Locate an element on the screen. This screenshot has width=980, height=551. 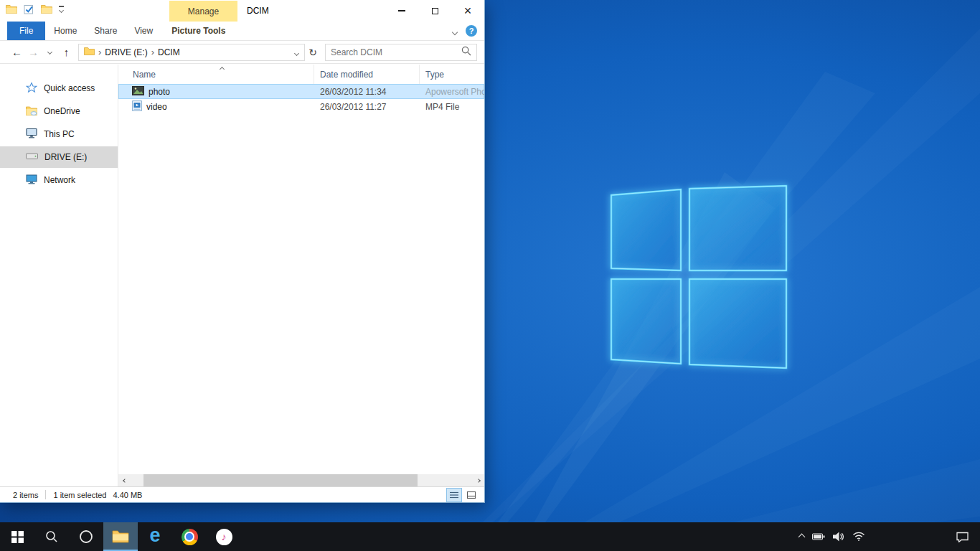
minimize-button is located at coordinates (402, 11).